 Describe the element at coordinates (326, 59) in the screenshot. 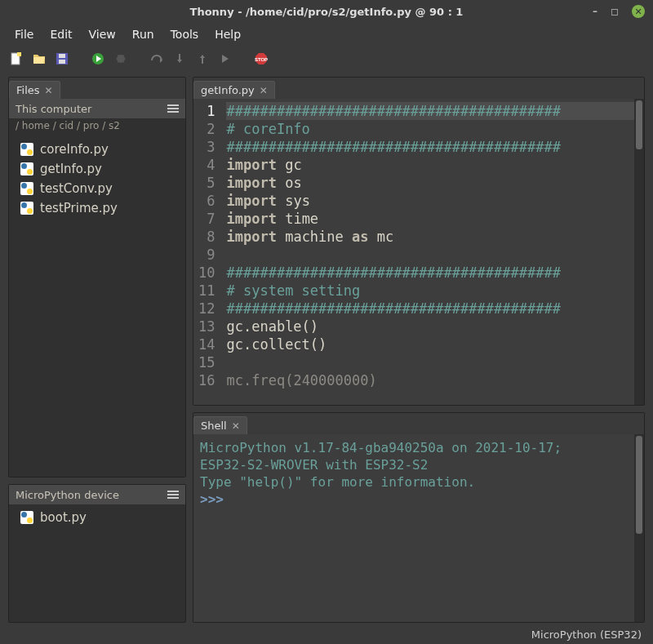

I see `toolbar: STOP` at that location.